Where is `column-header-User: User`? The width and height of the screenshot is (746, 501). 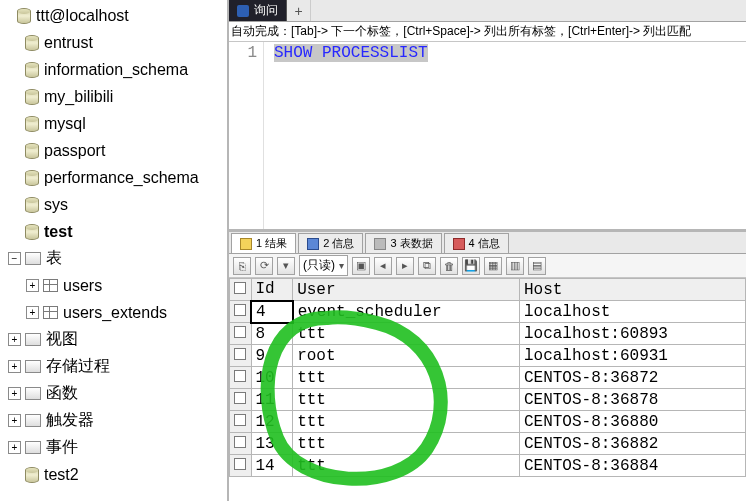
column-header-User: User is located at coordinates (406, 290).